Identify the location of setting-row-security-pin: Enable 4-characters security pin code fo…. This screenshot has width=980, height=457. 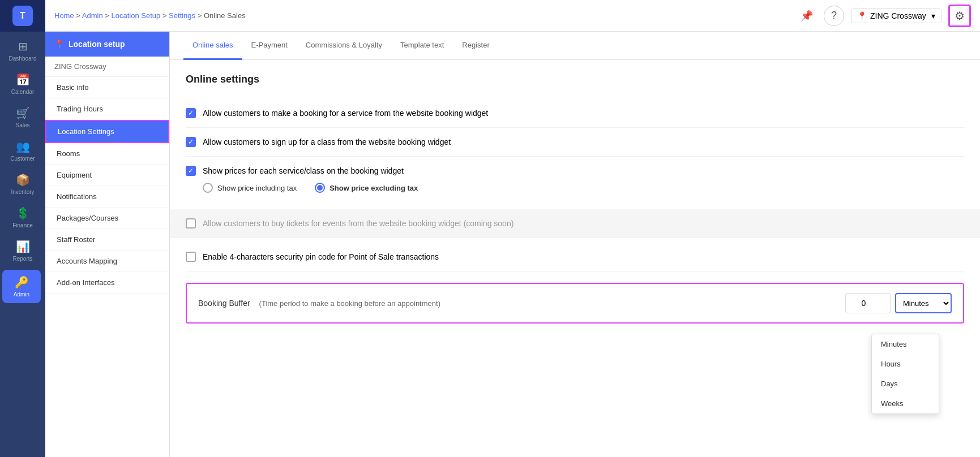
(575, 257).